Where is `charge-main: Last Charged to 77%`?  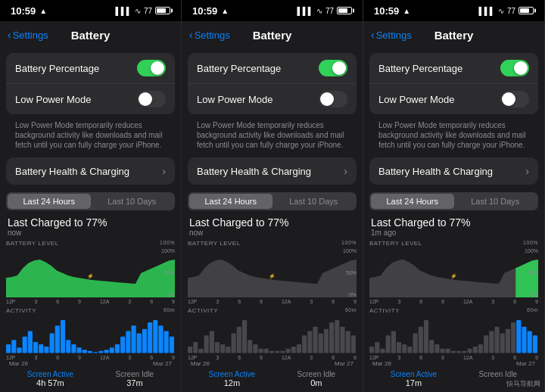 charge-main: Last Charged to 77% is located at coordinates (454, 222).